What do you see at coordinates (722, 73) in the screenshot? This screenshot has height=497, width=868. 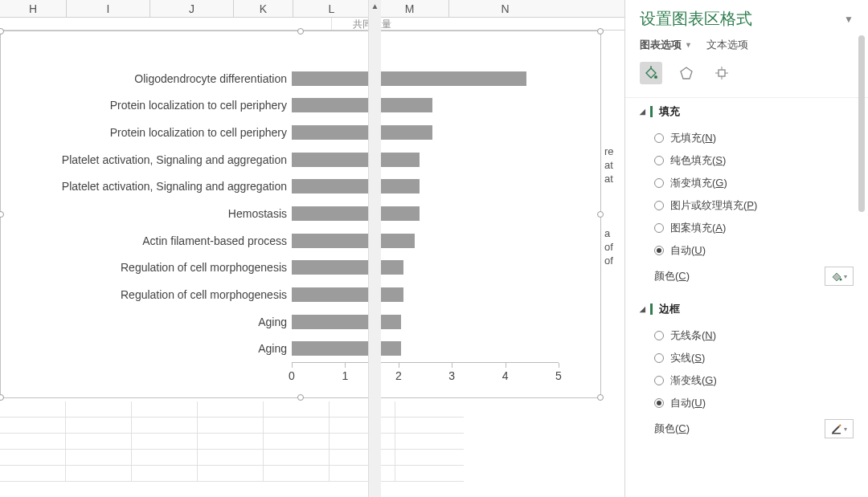 I see `size-pos-icon` at bounding box center [722, 73].